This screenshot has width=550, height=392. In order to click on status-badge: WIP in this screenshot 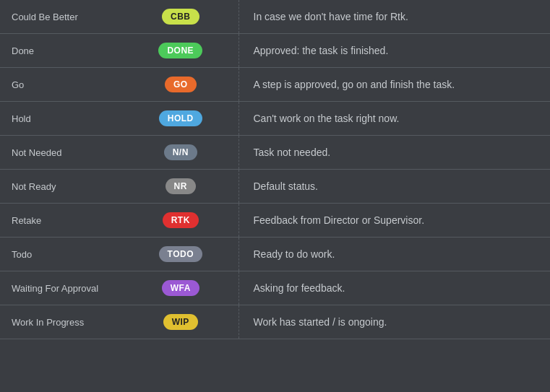, I will do `click(181, 322)`.